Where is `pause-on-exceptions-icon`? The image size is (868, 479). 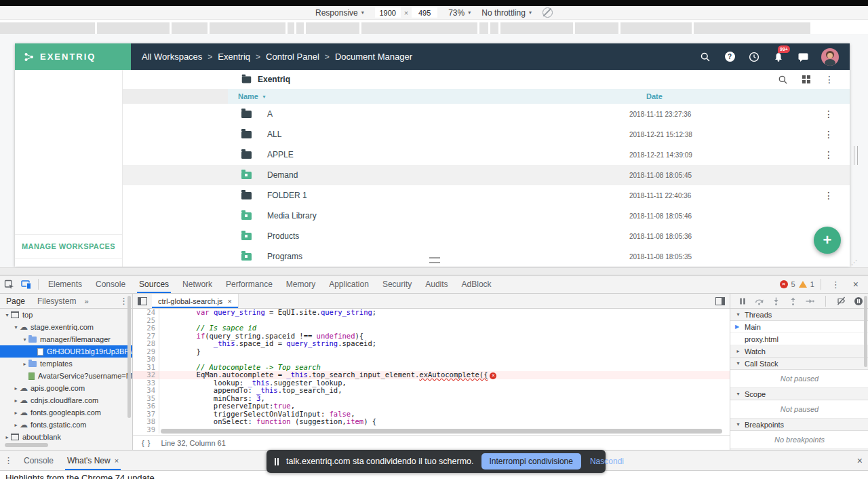 pause-on-exceptions-icon is located at coordinates (859, 301).